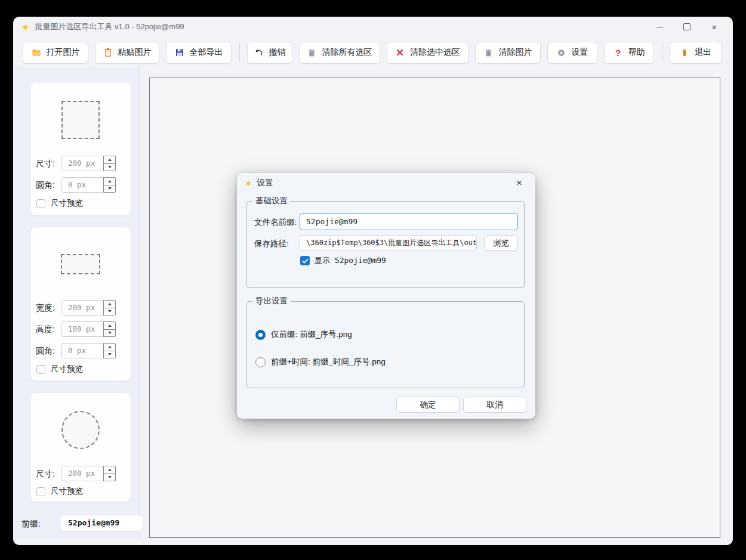 Image resolution: width=746 pixels, height=560 pixels. I want to click on clear-selected-selection-label: 清除选中选区, so click(435, 52).